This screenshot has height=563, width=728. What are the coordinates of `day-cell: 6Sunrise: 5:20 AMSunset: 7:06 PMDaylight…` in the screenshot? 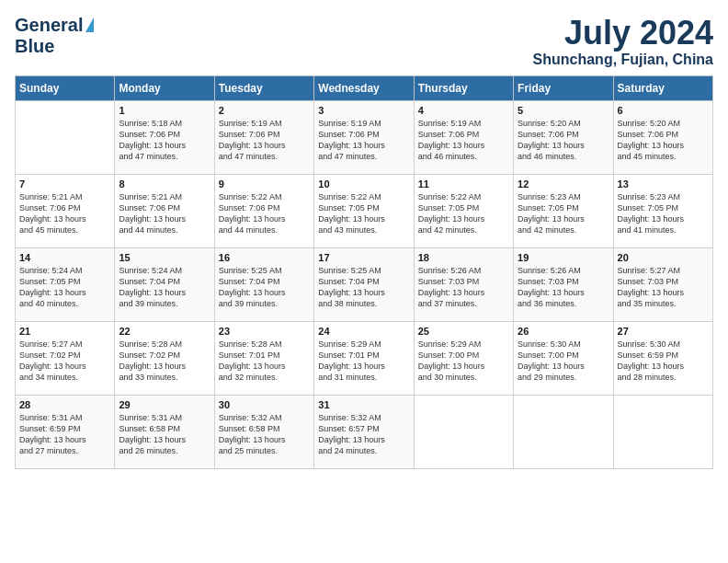 It's located at (663, 137).